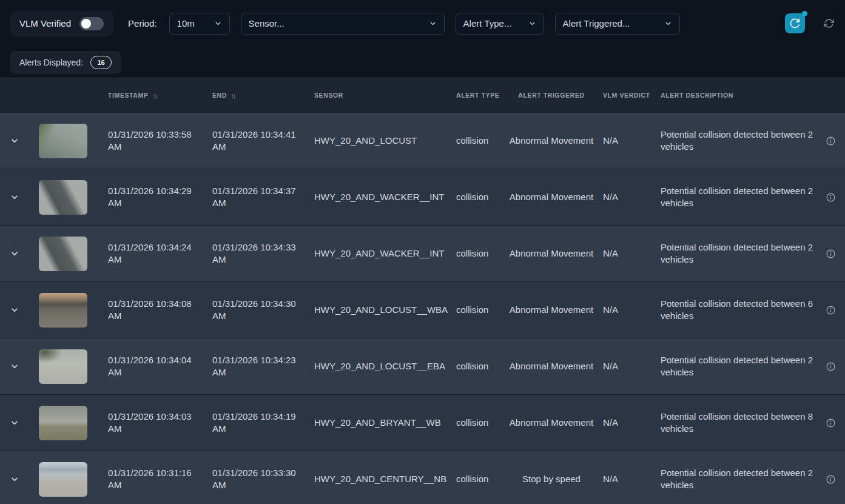  I want to click on timestamp-cell: 01/31/2026 10:34:29 AM, so click(152, 198).